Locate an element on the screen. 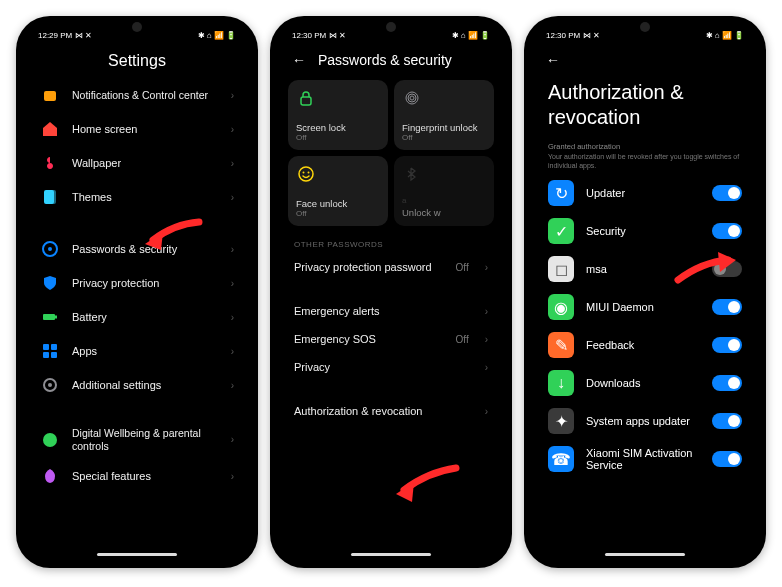 The height and width of the screenshot is (587, 782). row-label: Apps is located at coordinates (146, 351).